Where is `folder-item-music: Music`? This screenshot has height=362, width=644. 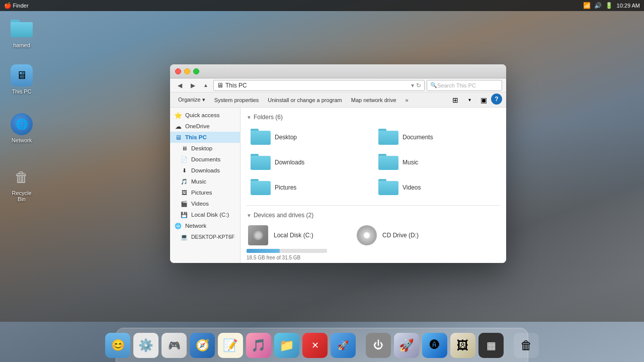 folder-item-music: Music is located at coordinates (437, 162).